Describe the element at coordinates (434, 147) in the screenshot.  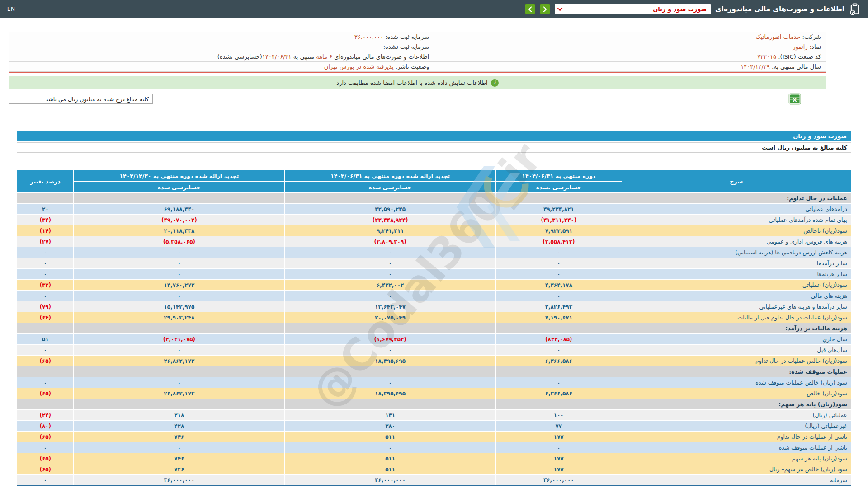
I see `statement-units-note: کلیه مبالغ به میلیون ریال است` at that location.